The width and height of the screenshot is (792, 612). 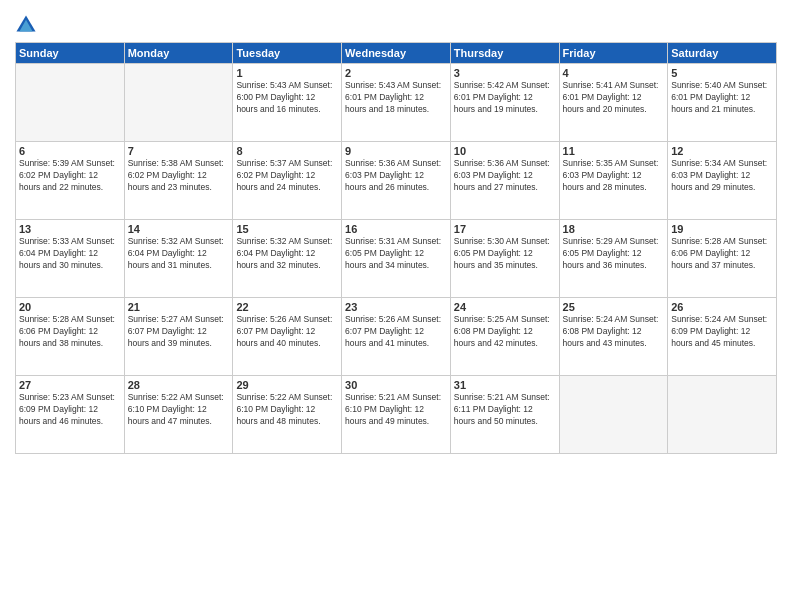 I want to click on day-number: 21, so click(x=179, y=307).